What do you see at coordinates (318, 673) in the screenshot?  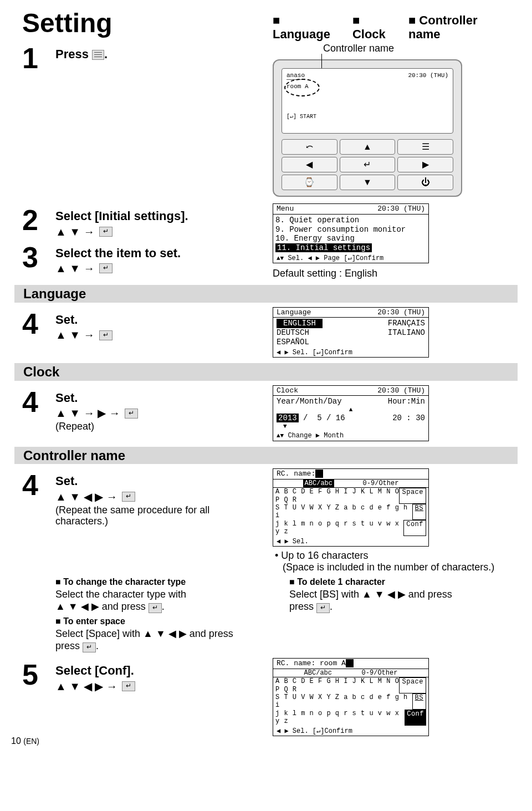 I see `name2-tab-abc: ABC/abc` at bounding box center [318, 673].